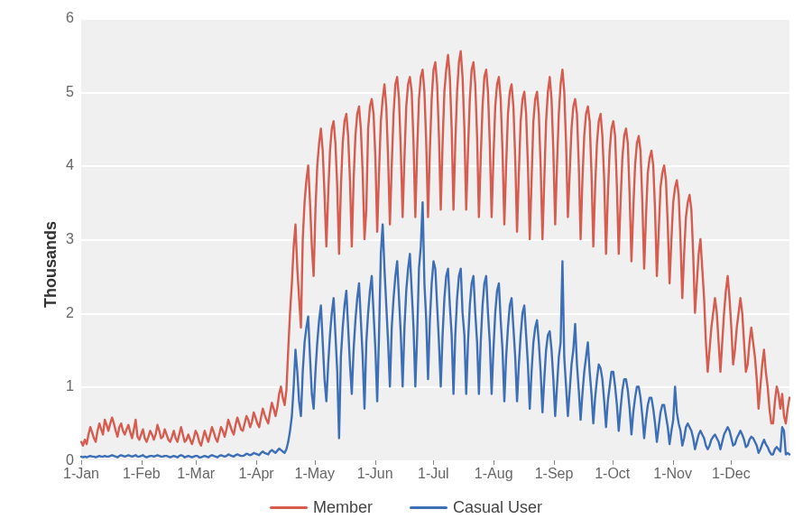  I want to click on x-tick-label: 1-Jan, so click(81, 474).